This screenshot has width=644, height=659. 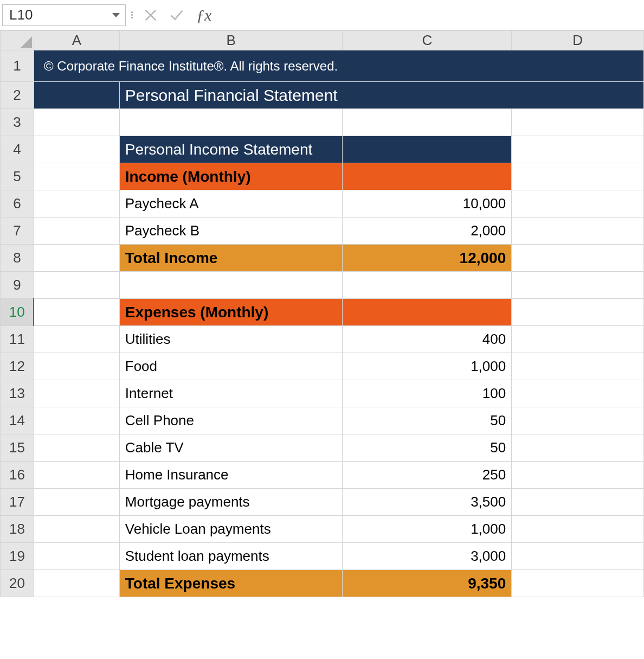 What do you see at coordinates (64, 15) in the screenshot?
I see `name-box: L10` at bounding box center [64, 15].